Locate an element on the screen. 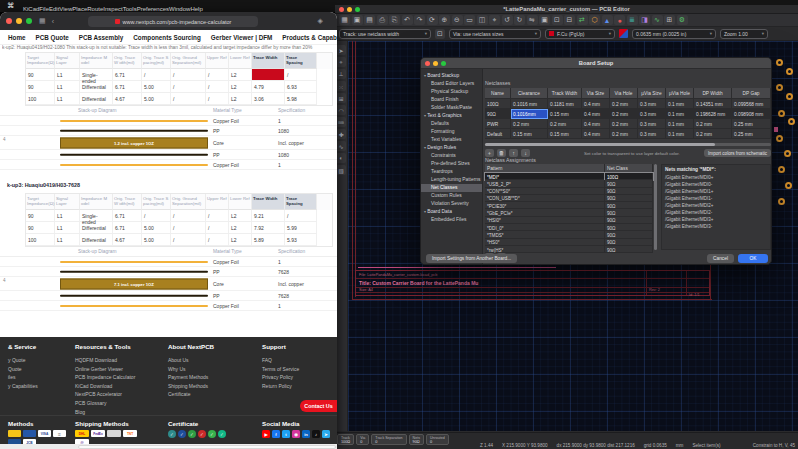 Image resolution: width=798 pixels, height=449 pixels. toolbar-icon: ↺ is located at coordinates (508, 20).